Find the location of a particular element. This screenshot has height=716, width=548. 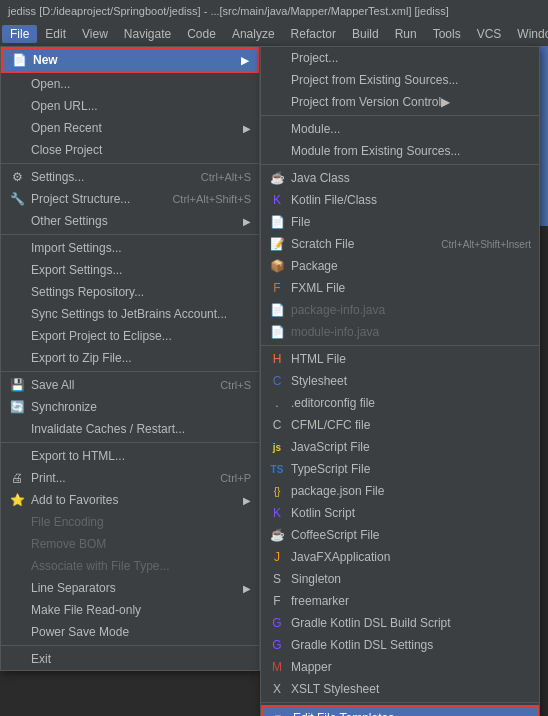

submenu-item-gradle-kotlin-settings: G Gradle Kotlin DSL Settings is located at coordinates (400, 645).